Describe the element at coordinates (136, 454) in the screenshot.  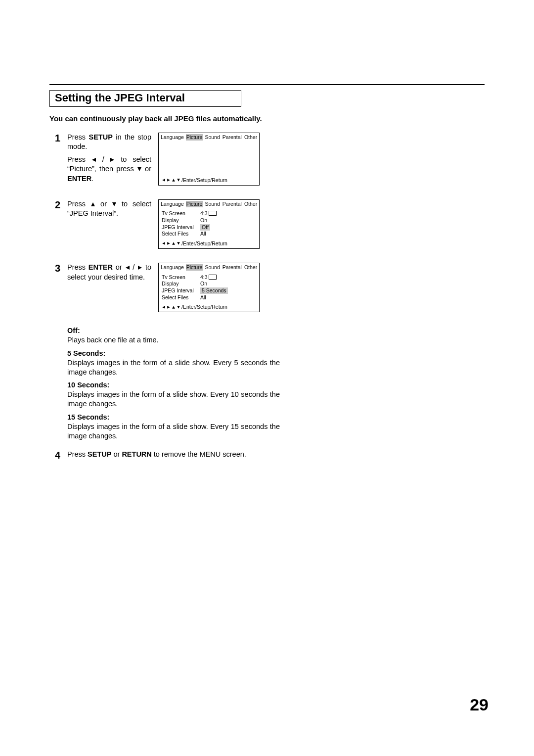
I see `button-label-return: RETURN` at that location.